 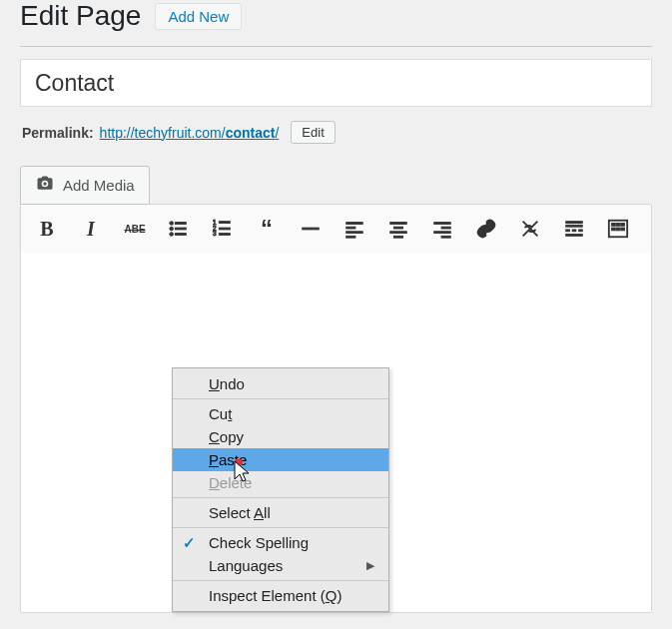 What do you see at coordinates (251, 133) in the screenshot?
I see `permalink-url-slug: contact` at bounding box center [251, 133].